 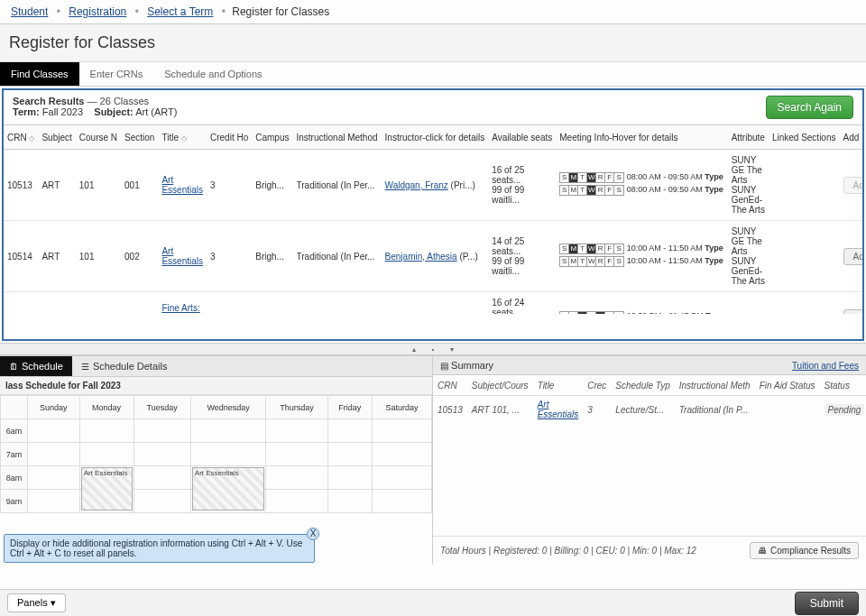 What do you see at coordinates (117, 74) in the screenshot?
I see `tab-enter-crns: Enter CRNs` at bounding box center [117, 74].